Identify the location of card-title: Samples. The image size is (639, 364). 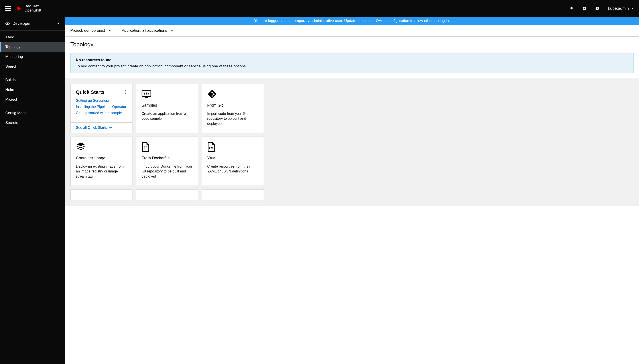
(167, 106).